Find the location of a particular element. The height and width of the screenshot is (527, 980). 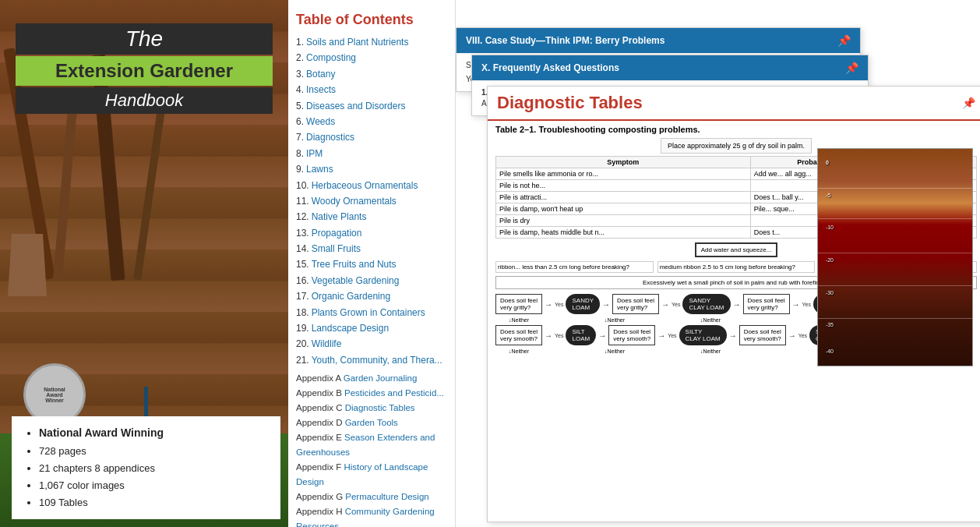

layer-label-7: -40 is located at coordinates (830, 351).